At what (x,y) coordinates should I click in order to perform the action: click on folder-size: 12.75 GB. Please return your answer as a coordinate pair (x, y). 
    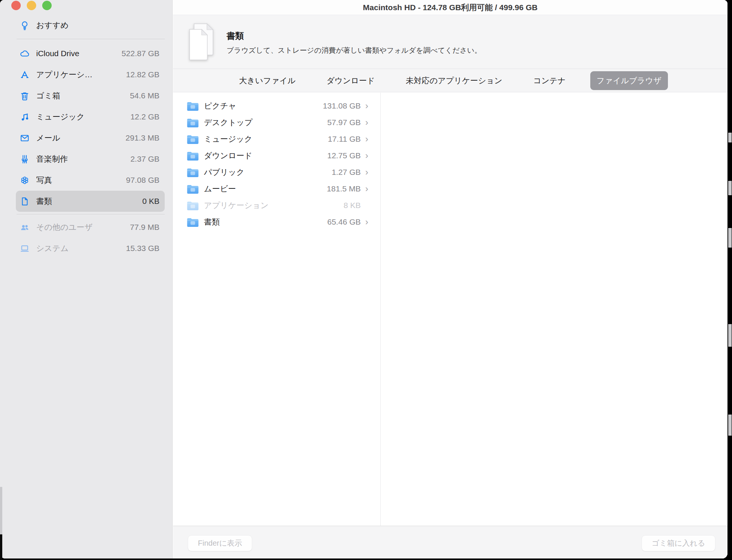
    Looking at the image, I should click on (344, 156).